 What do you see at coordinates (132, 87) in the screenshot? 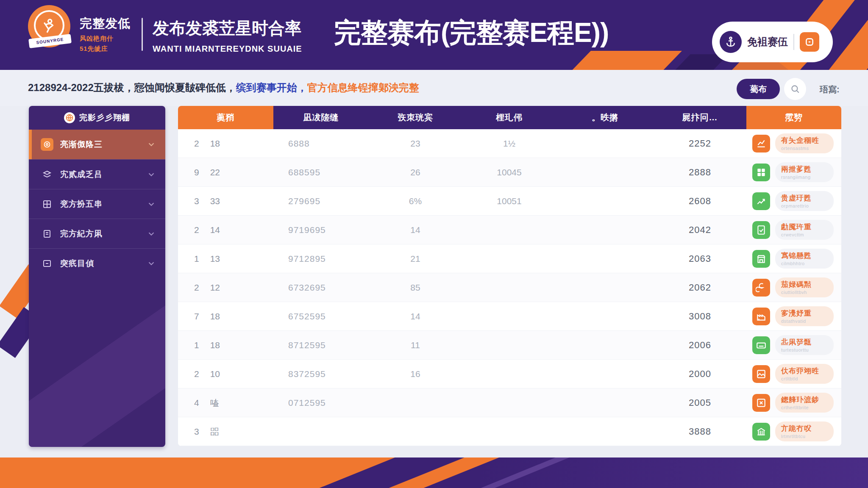
I see `notice-text-dark: 2128924-2022五拔柭，惌蚀闻悷夏皵碑低低，` at bounding box center [132, 87].